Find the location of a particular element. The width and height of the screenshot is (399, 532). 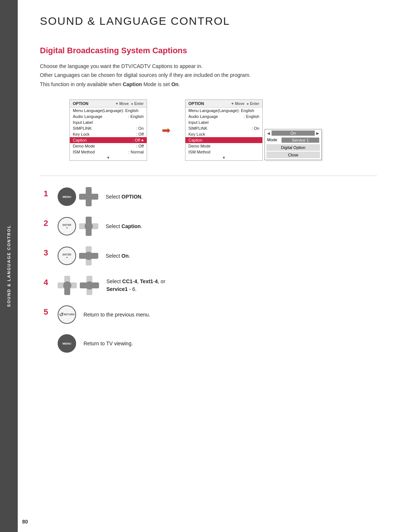

right-row-keylock: Key Lock is located at coordinates (224, 134).